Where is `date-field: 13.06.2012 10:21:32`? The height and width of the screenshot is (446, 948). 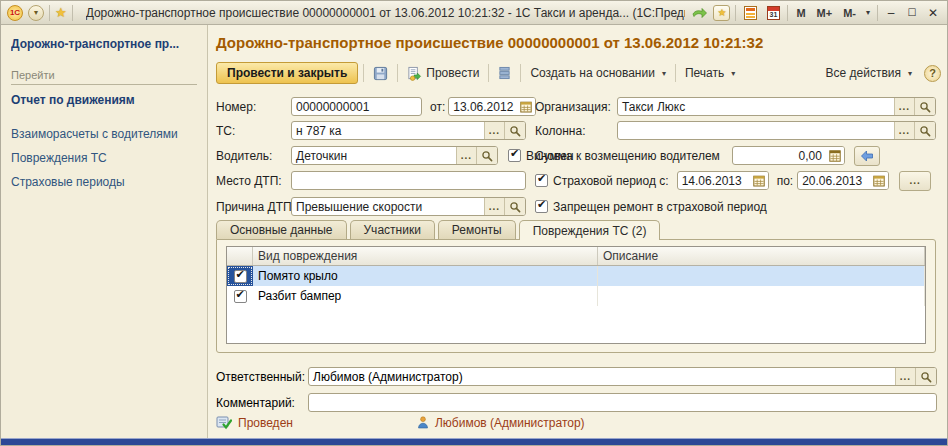 date-field: 13.06.2012 10:21:32 is located at coordinates (492, 106).